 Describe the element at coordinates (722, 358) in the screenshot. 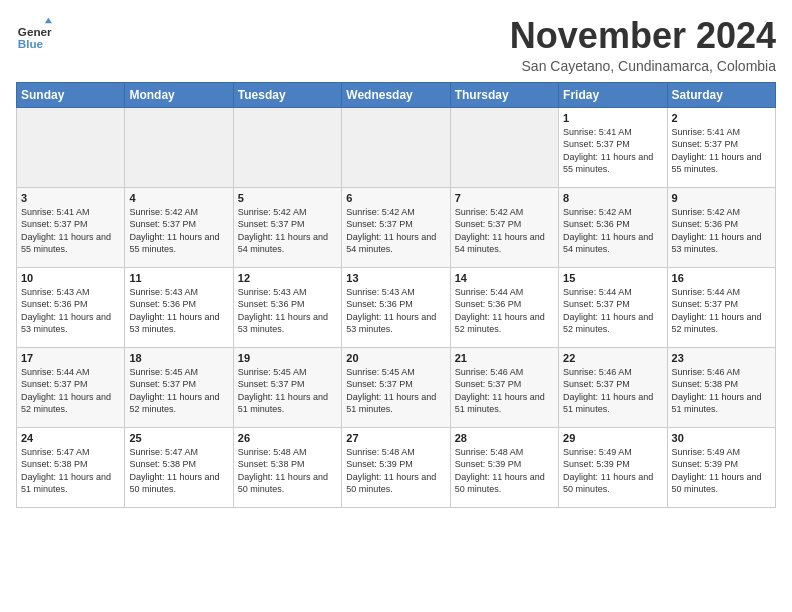

I see `day-number: 23` at that location.